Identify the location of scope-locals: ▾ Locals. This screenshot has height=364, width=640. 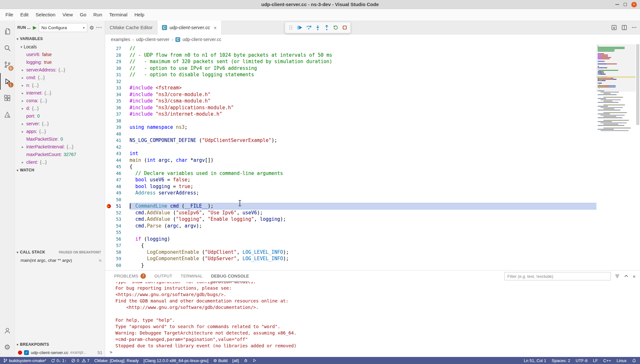
(60, 47).